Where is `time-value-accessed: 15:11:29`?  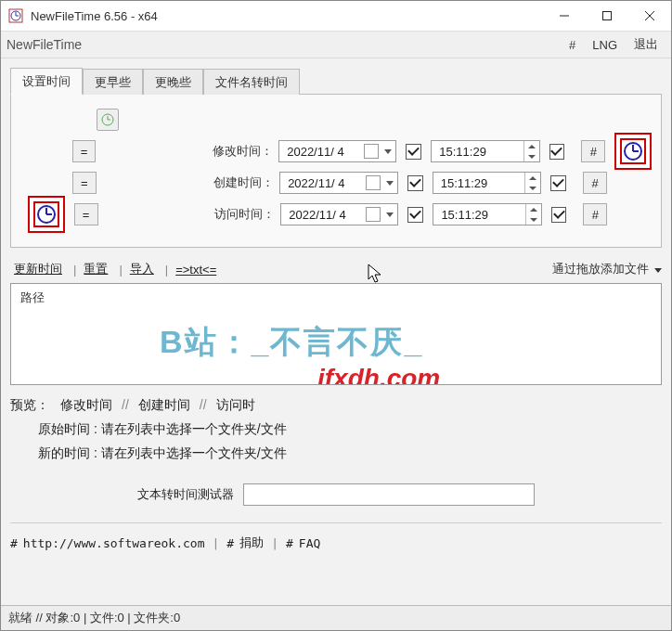 time-value-accessed: 15:11:29 is located at coordinates (479, 215).